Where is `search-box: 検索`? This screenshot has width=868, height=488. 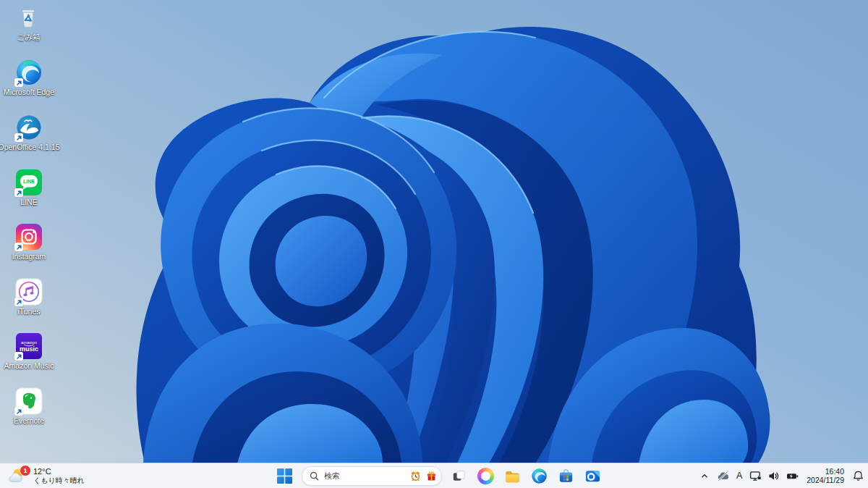
search-box: 検索 is located at coordinates (372, 476).